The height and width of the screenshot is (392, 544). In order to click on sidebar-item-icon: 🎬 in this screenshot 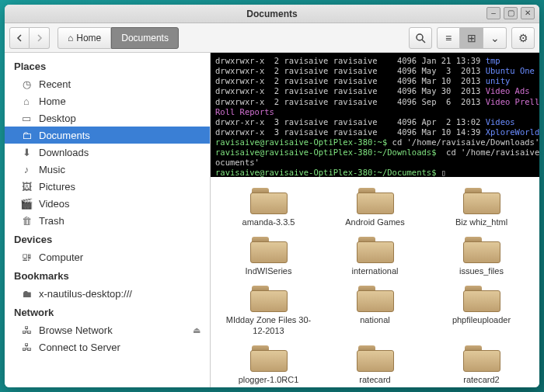, I will do `click(26, 203)`.